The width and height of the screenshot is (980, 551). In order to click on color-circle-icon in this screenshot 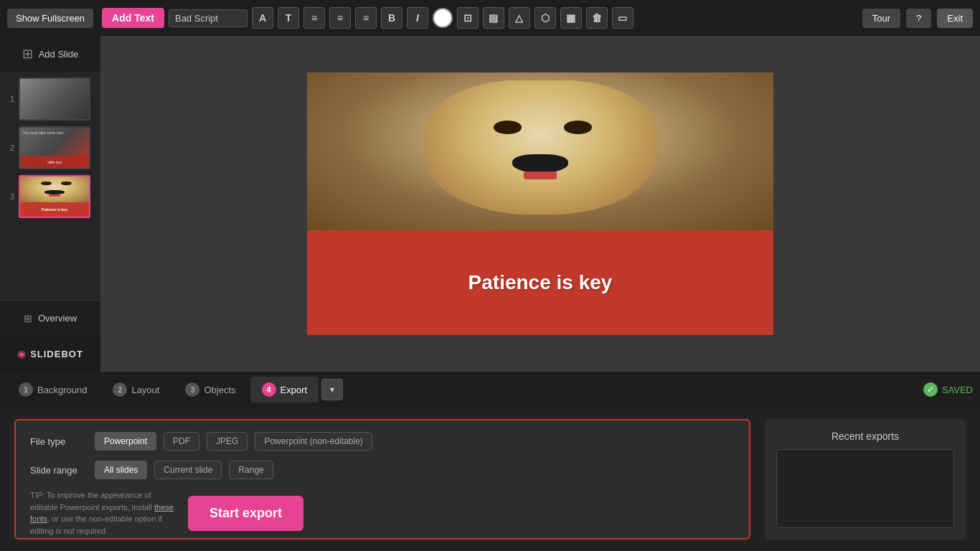, I will do `click(443, 18)`.